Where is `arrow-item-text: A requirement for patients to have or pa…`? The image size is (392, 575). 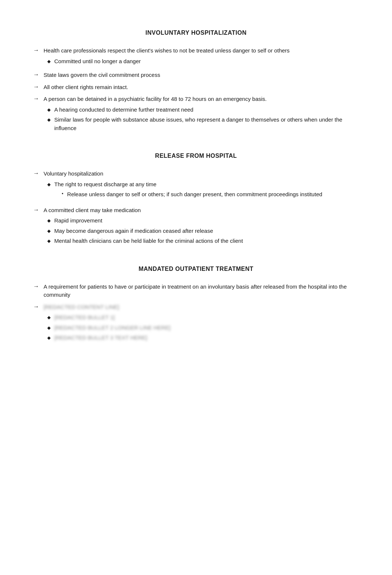 arrow-item-text: A requirement for patients to have or pa… is located at coordinates (203, 291).